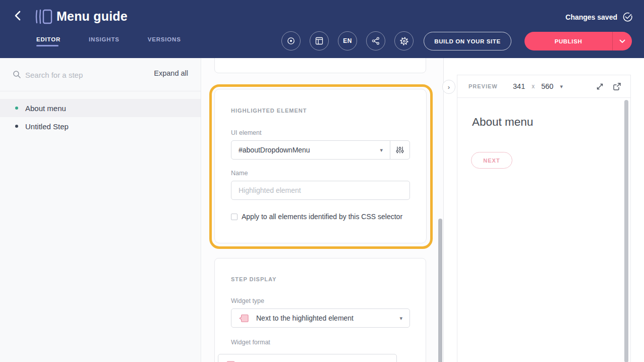 The image size is (644, 362). Describe the element at coordinates (230, 361) in the screenshot. I see `widget-format-icon` at that location.